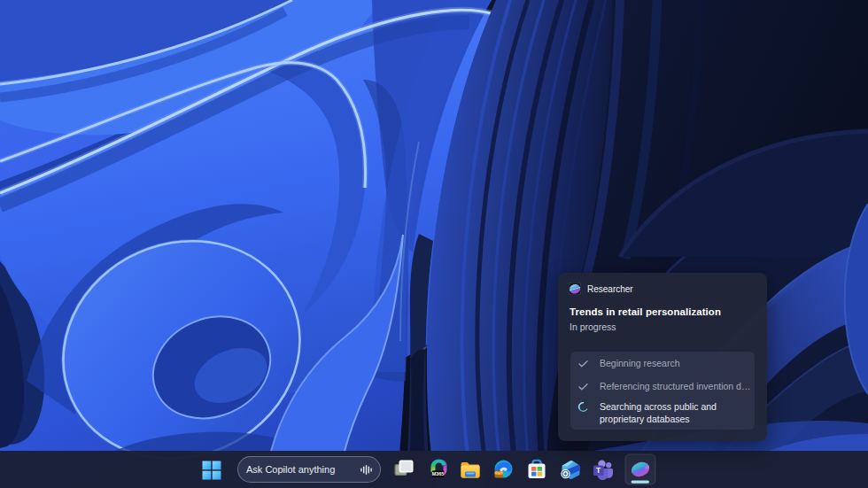 This screenshot has width=868, height=488. I want to click on svg-text: M365, so click(438, 474).